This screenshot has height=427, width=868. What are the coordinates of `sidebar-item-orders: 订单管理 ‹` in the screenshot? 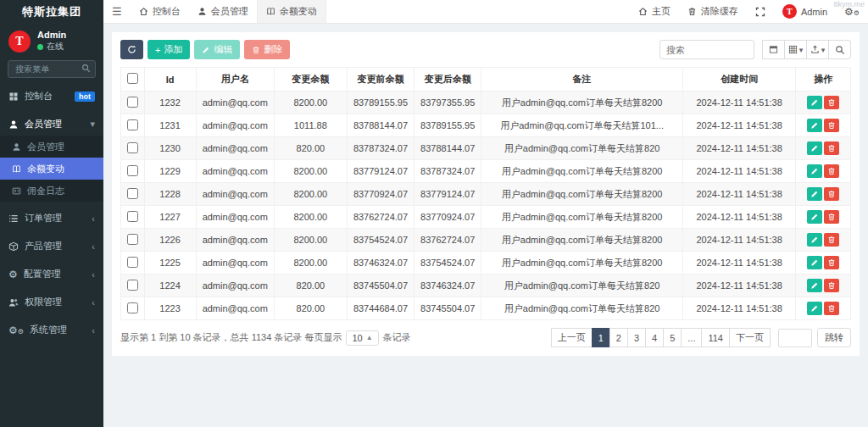 It's located at (52, 219).